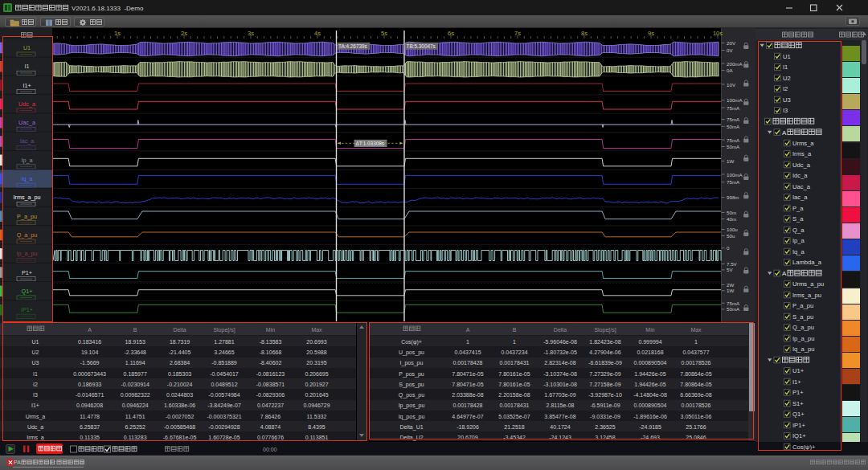  I want to click on svg-text: 100u, so click(732, 230).